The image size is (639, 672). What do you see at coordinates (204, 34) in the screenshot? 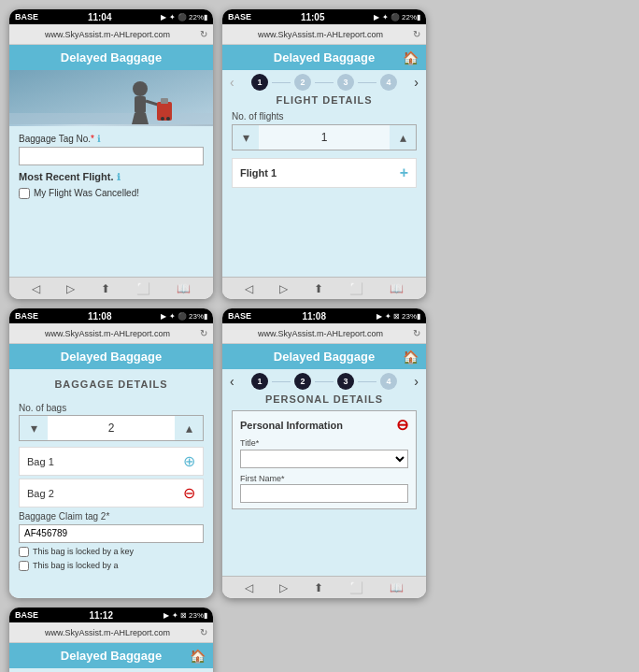
I see `refresh-1: ↻` at bounding box center [204, 34].